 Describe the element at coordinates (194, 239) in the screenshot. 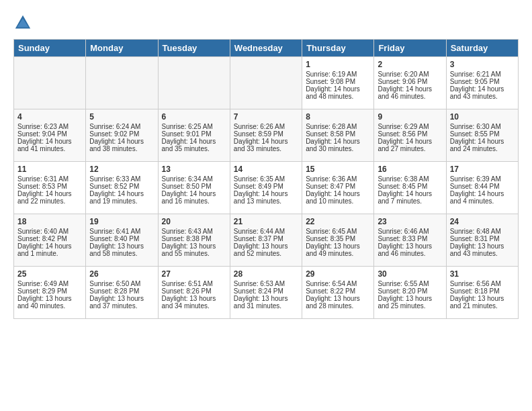

I see `day-text: Sunset: 8:38 PM` at that location.